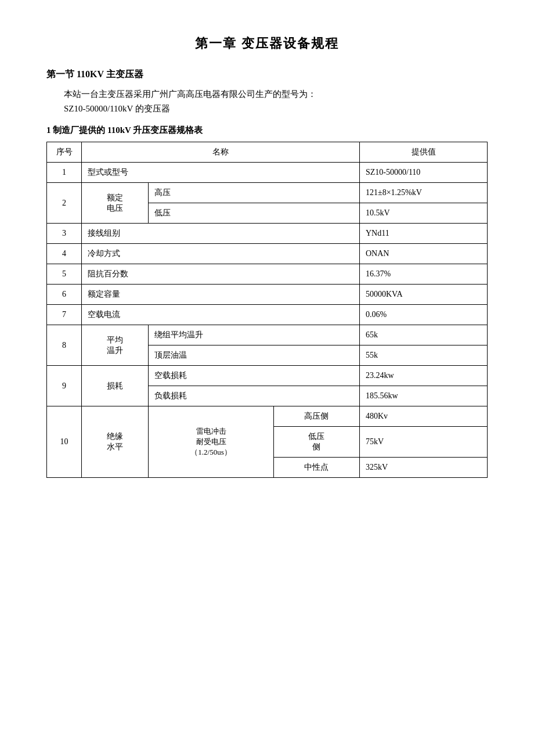  What do you see at coordinates (424, 336) in the screenshot?
I see `cell-value-8a: 65k` at bounding box center [424, 336].